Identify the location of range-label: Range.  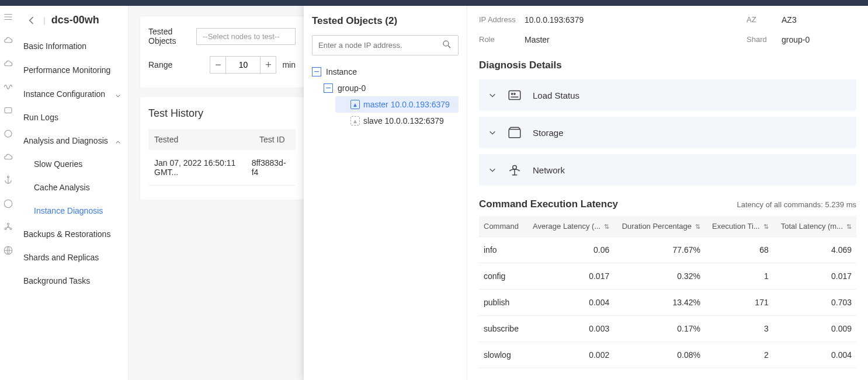
(179, 65).